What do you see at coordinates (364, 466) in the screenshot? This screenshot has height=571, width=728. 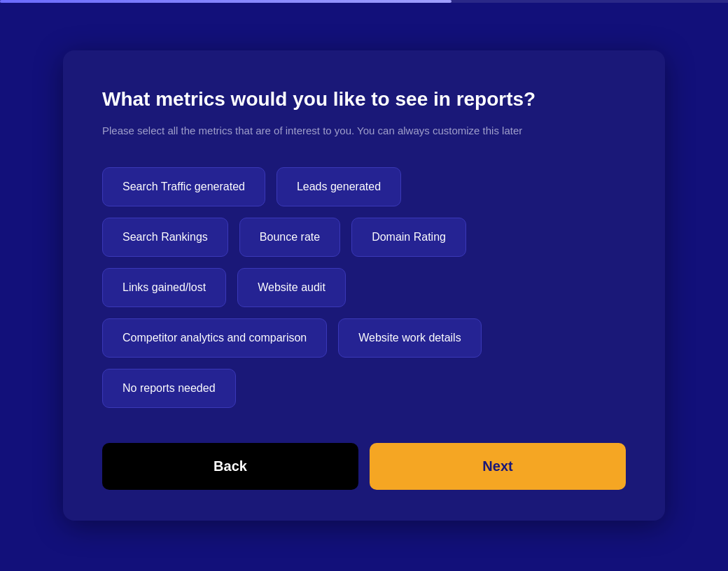 I see `footer-buttons: Back Next` at bounding box center [364, 466].